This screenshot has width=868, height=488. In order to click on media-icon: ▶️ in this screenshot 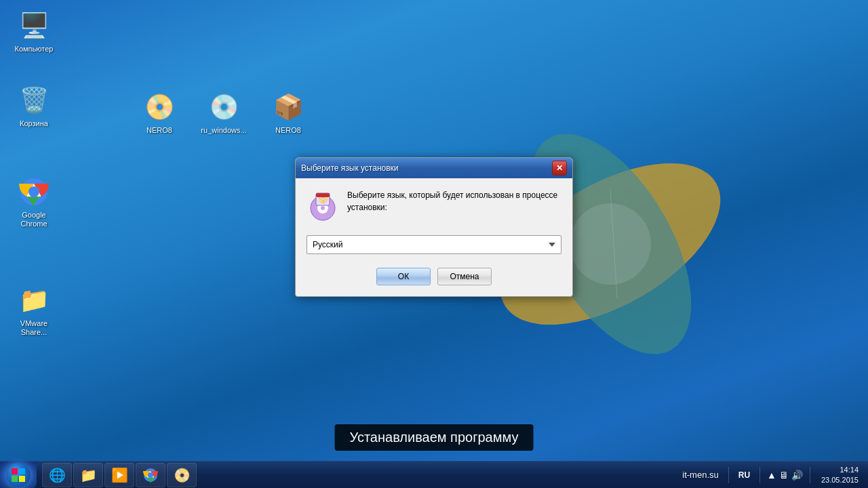, I will do `click(119, 475)`.